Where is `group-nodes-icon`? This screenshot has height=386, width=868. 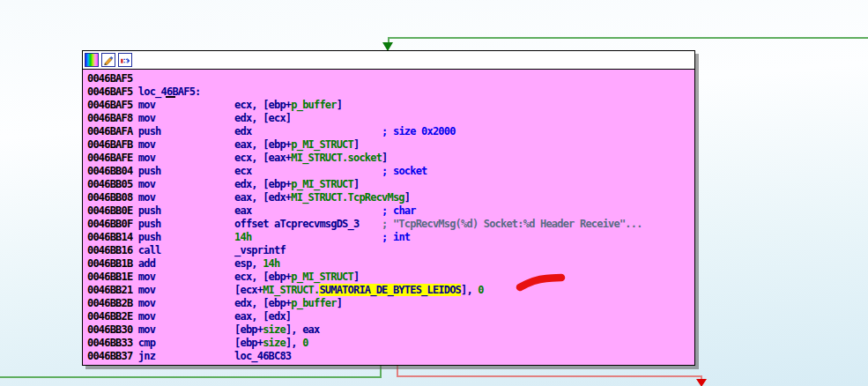
group-nodes-icon is located at coordinates (125, 60).